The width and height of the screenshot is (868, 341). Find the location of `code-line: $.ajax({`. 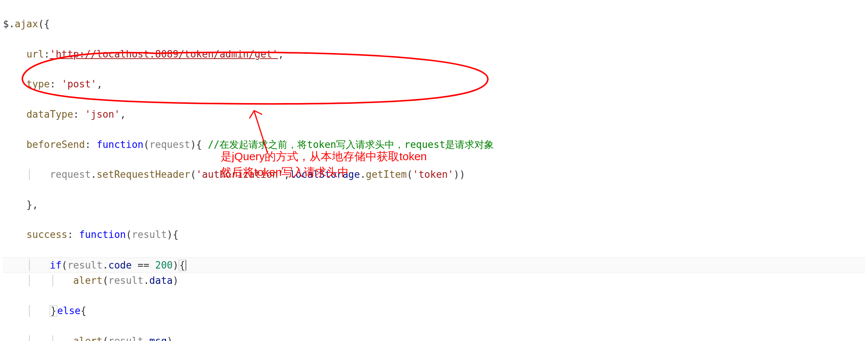

code-line: $.ajax({ is located at coordinates (434, 24).